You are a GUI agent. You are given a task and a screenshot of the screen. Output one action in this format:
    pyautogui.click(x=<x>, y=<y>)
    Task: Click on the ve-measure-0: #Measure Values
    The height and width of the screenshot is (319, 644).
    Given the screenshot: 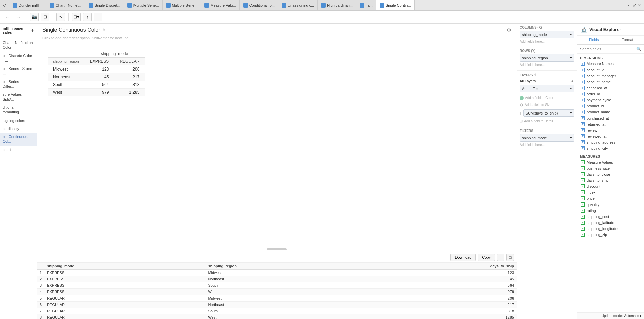 What is the action you would take?
    pyautogui.click(x=610, y=162)
    